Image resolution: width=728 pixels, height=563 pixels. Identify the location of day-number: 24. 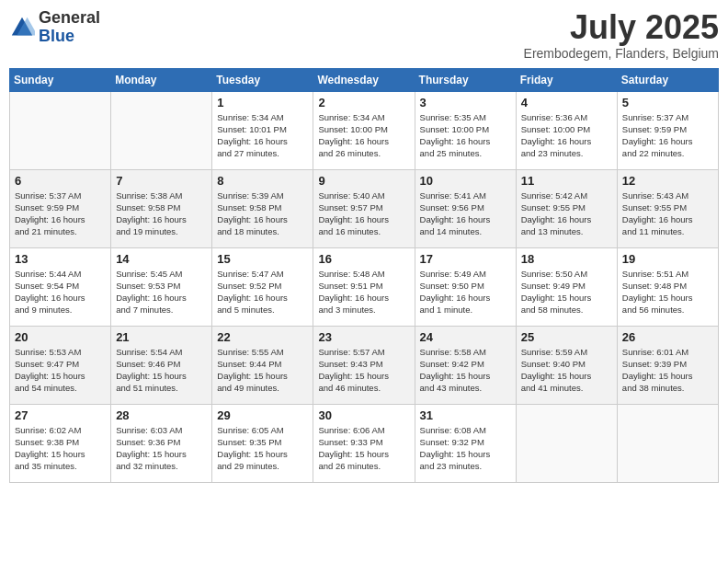
(465, 337).